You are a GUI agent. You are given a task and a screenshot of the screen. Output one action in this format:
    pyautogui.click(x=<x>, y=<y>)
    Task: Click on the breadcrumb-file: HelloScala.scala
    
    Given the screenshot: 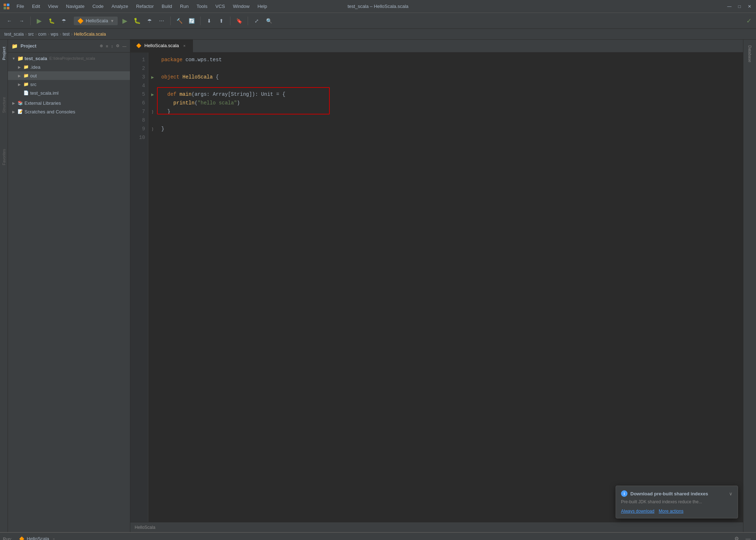 What is the action you would take?
    pyautogui.click(x=90, y=34)
    